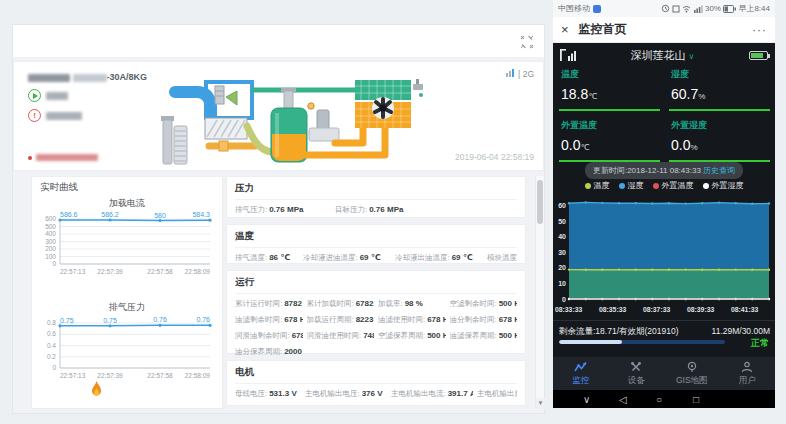 This screenshot has width=786, height=424. Describe the element at coordinates (412, 320) in the screenshot. I see `metric-item: 油滤使用时间: 678 H` at that location.